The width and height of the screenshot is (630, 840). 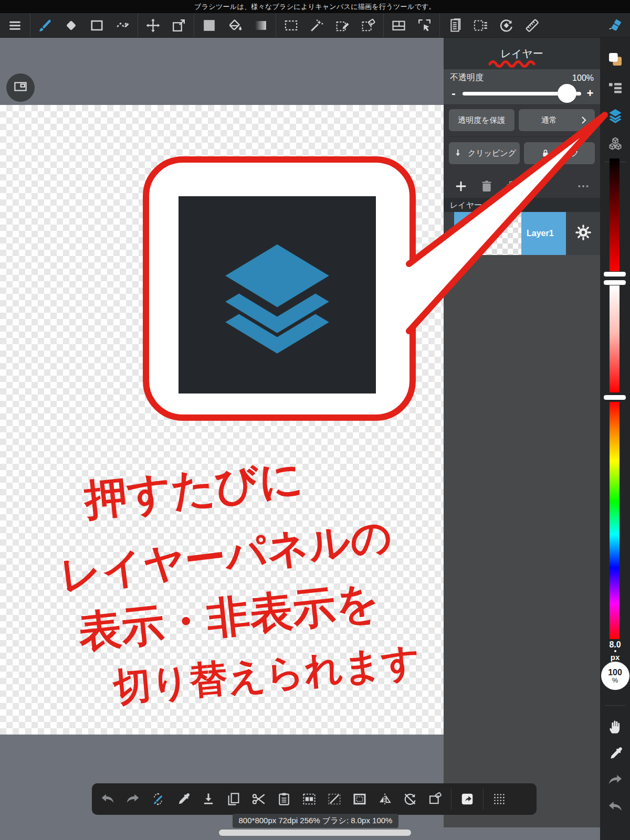 I want to click on clipping-button: クリッピング, so click(x=484, y=153).